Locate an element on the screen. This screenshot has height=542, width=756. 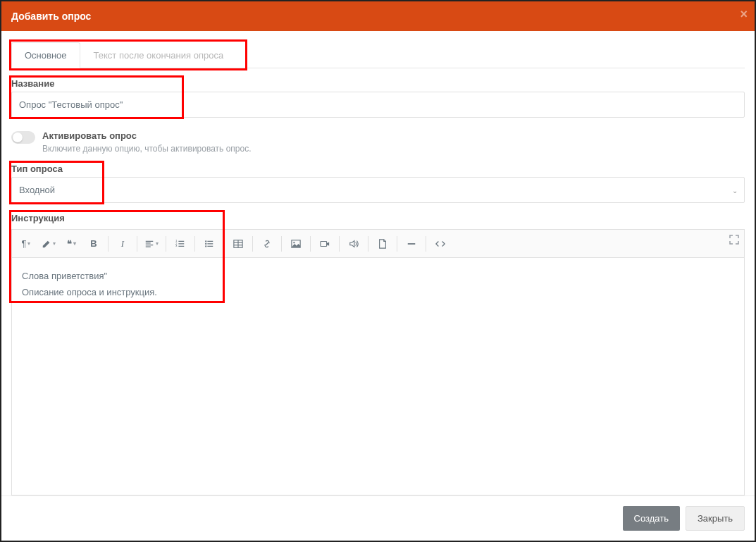
quote-icon: ❝▾ is located at coordinates (71, 244).